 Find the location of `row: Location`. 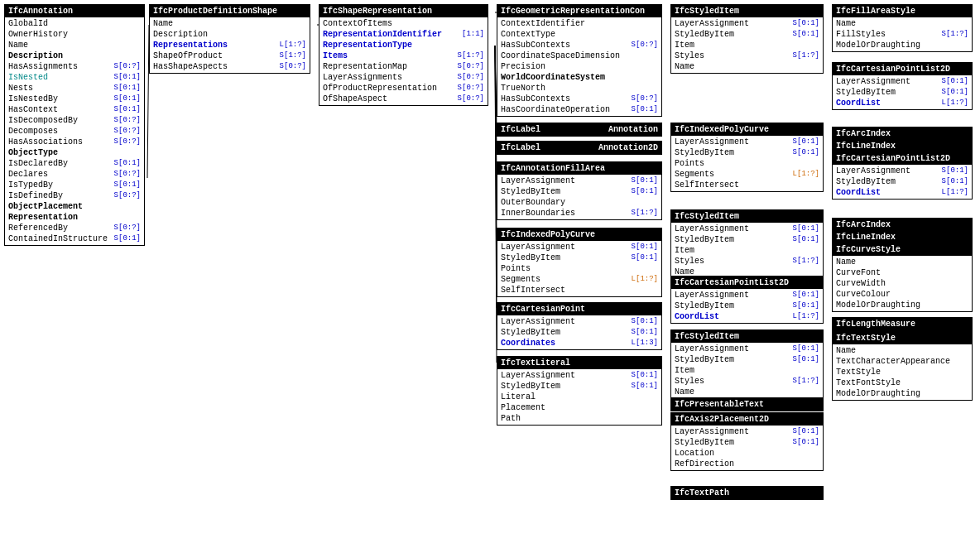

row: Location is located at coordinates (747, 454).